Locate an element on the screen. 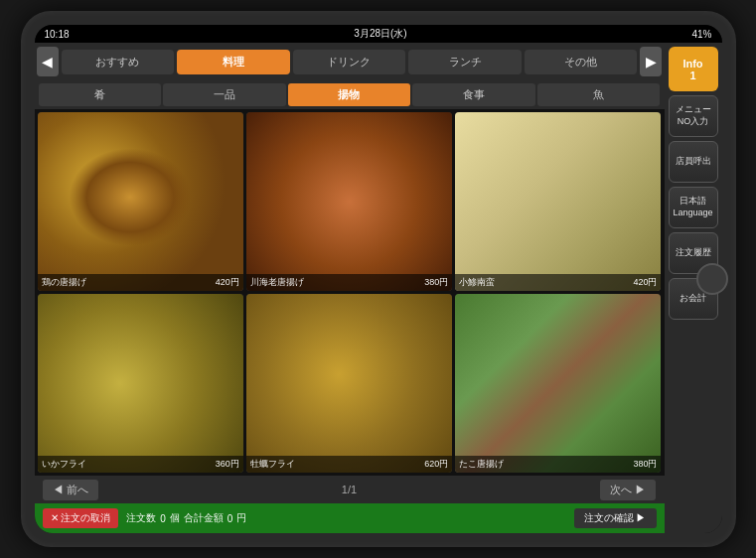 The width and height of the screenshot is (756, 558). food-price-4: 360円 is located at coordinates (227, 465).